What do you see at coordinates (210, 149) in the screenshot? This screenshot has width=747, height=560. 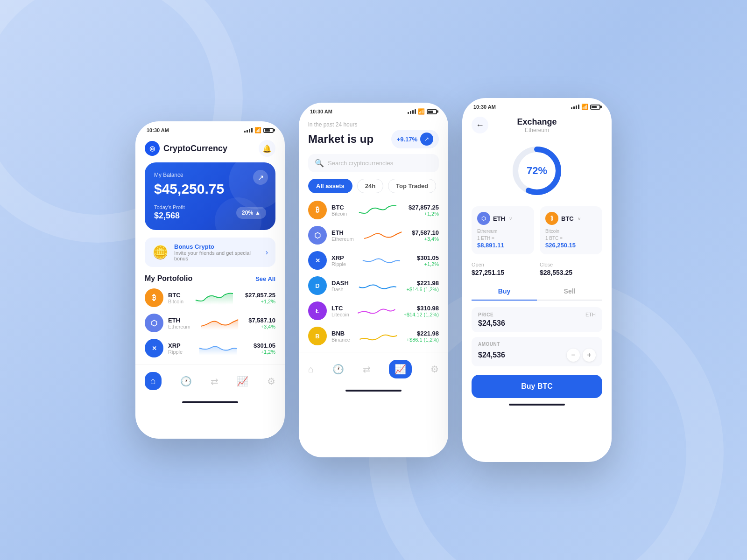 I see `app-header: ◎ CryptoCurrency 🔔` at bounding box center [210, 149].